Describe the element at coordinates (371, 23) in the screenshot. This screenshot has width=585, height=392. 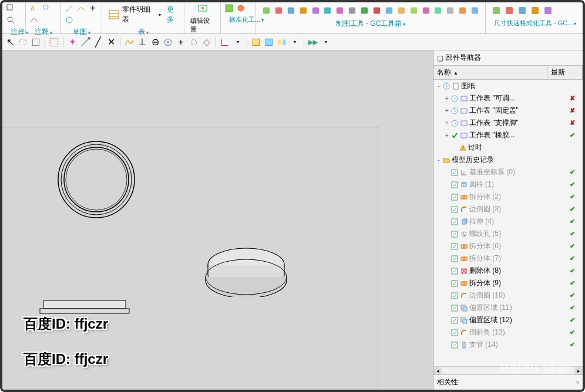
I see `ribbon-label-drafting: 制图工具 - GC工具箱` at that location.